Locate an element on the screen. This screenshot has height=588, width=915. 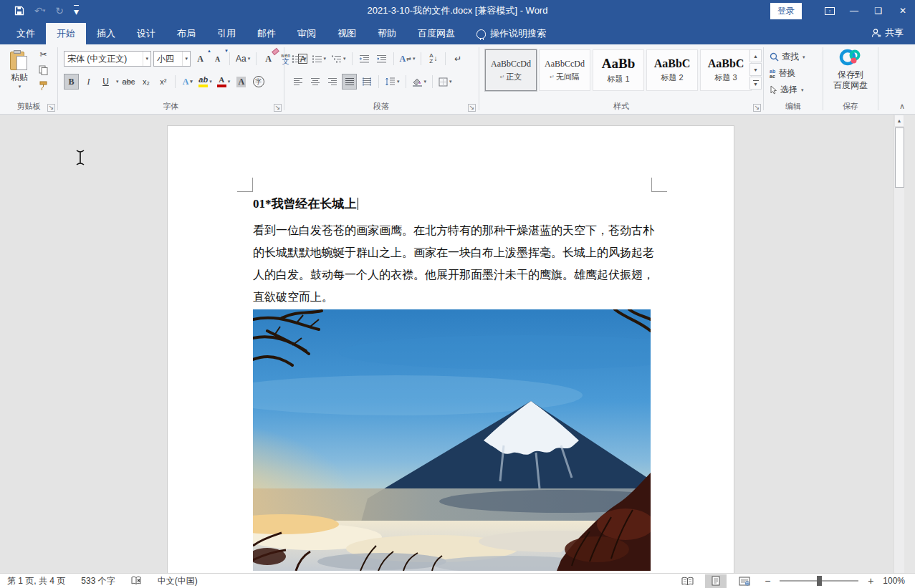
page-indicator: 第 1 页, 共 4 页 is located at coordinates (36, 582).